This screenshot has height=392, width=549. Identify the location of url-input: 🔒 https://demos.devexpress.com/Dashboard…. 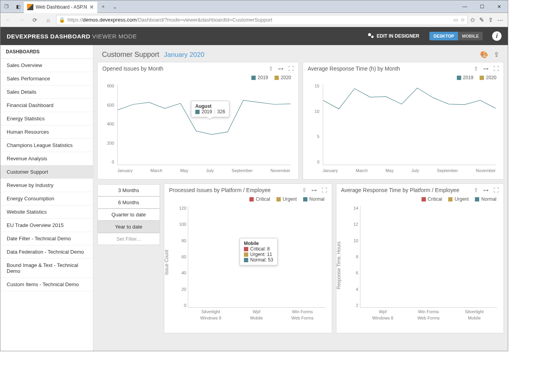
(262, 20).